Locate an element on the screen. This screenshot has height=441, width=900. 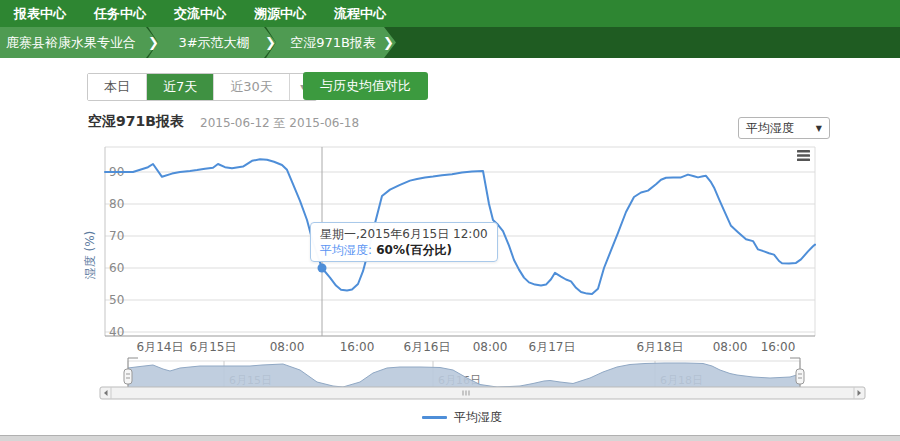
y-tick-label: 60 is located at coordinates (116, 268).